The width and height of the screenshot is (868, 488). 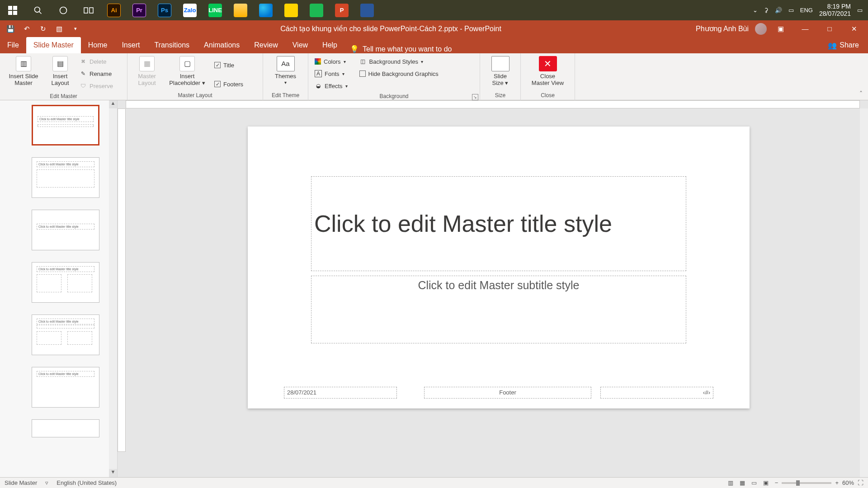 What do you see at coordinates (508, 393) in the screenshot?
I see `footer-placeholder: Footer` at bounding box center [508, 393].